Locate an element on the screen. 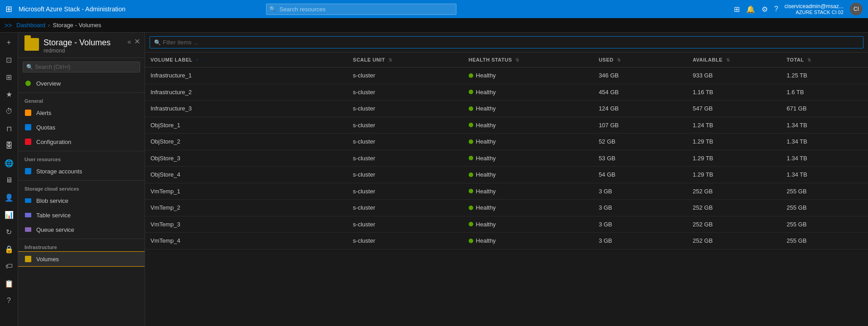 Image resolution: width=868 pixels, height=326 pixels. settings-icon: ⚙ is located at coordinates (765, 9).